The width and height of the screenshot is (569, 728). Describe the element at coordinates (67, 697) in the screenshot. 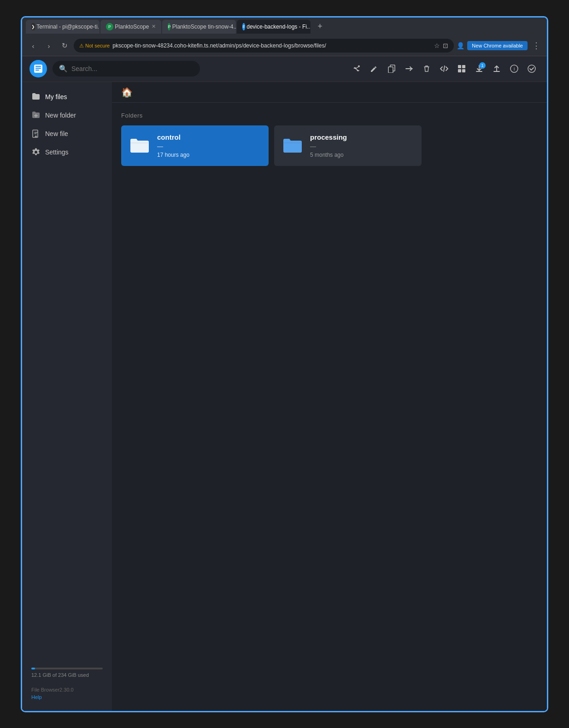

I see `help-link: Help` at that location.